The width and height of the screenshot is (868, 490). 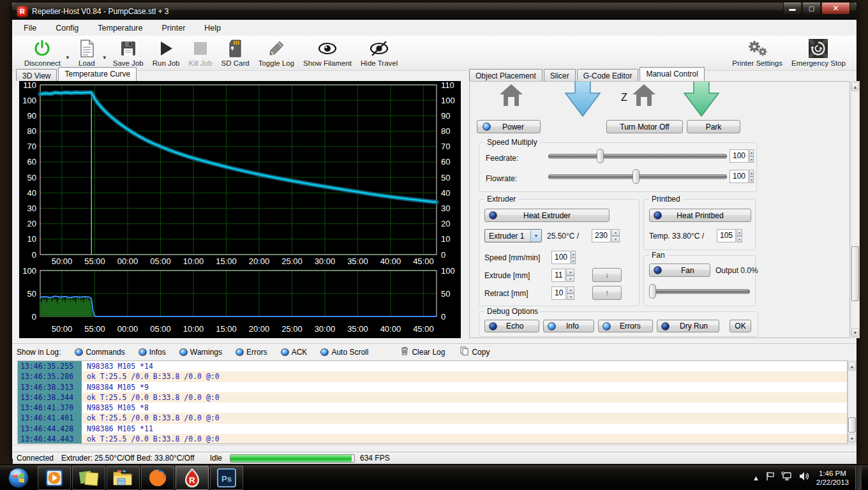 What do you see at coordinates (68, 57) in the screenshot?
I see `disconnect-dropdown-caret: ▼` at bounding box center [68, 57].